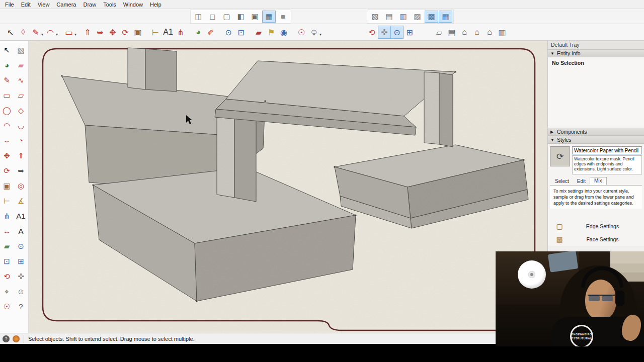 This screenshot has width=644, height=362. I want to click on menu-camera: Camera, so click(66, 5).